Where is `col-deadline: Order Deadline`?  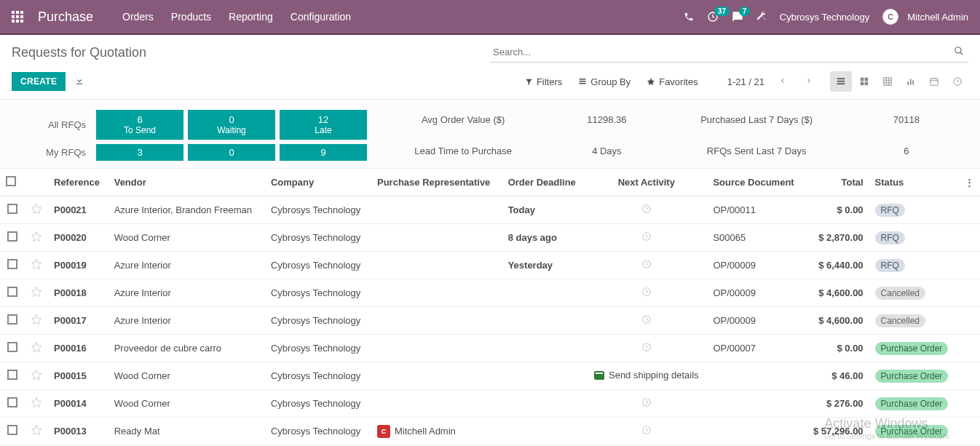 col-deadline: Order Deadline is located at coordinates (544, 183).